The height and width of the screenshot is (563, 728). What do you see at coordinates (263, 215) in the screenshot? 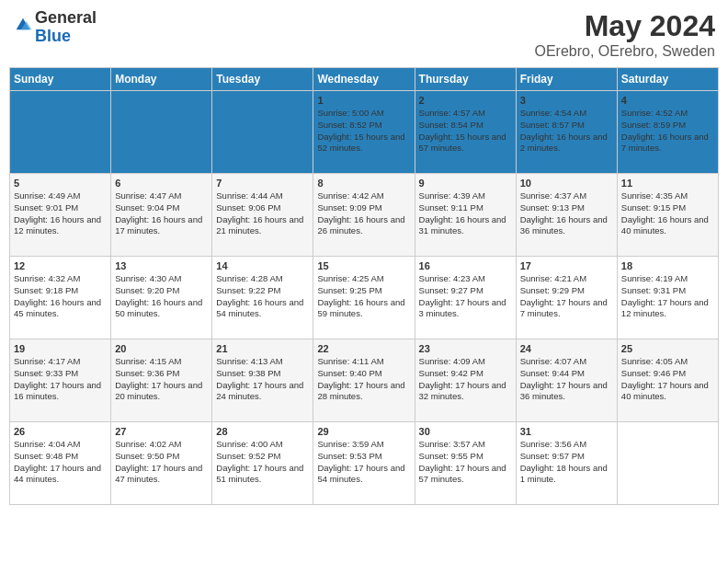
I see `calendar-cell: 7Sunrise: 4:44 AM Sunset: 9:06 PM Daylig…` at bounding box center [263, 215].